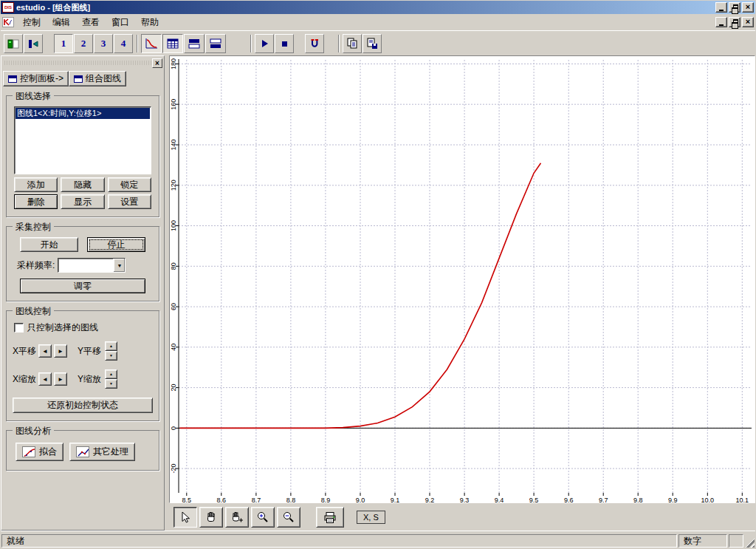  Describe the element at coordinates (83, 185) in the screenshot. I see `hide-graph-button: 隐藏` at that location.